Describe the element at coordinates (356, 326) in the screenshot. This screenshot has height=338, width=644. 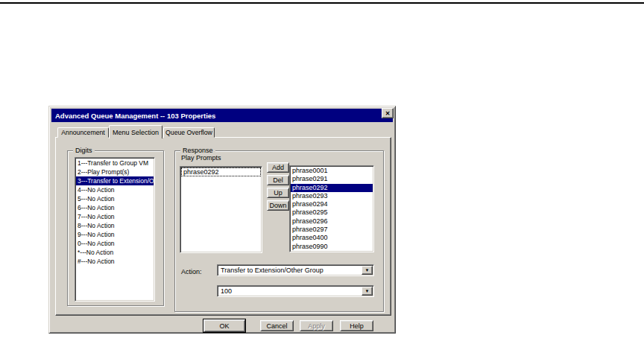
I see `help-button-label: Help` at that location.